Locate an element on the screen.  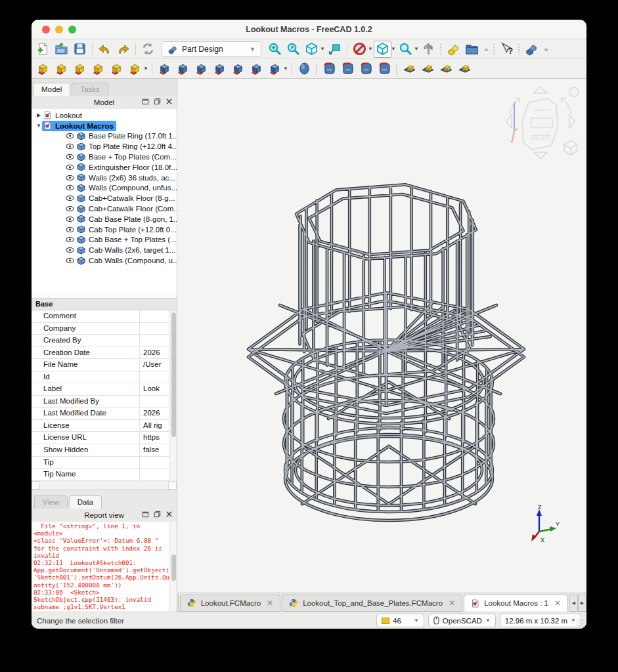
tree-item: Cab Base + Top Plates (... is located at coordinates (104, 240).